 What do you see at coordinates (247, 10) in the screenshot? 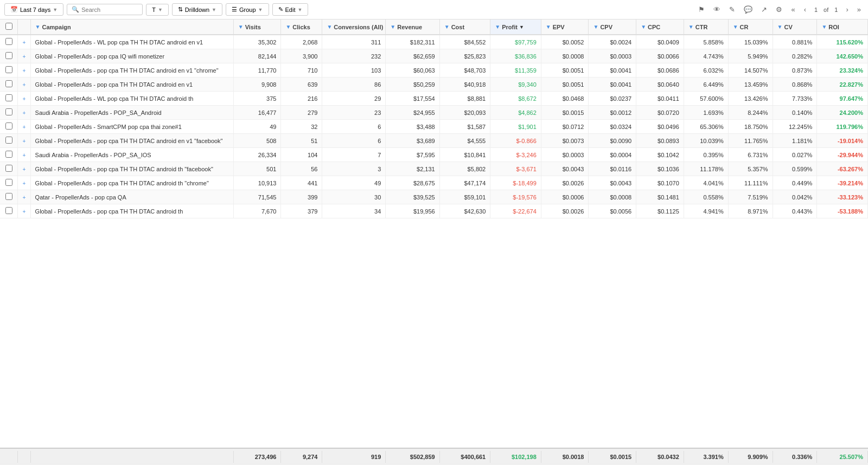
I see `group-button: ☰ Group ▼` at bounding box center [247, 10].